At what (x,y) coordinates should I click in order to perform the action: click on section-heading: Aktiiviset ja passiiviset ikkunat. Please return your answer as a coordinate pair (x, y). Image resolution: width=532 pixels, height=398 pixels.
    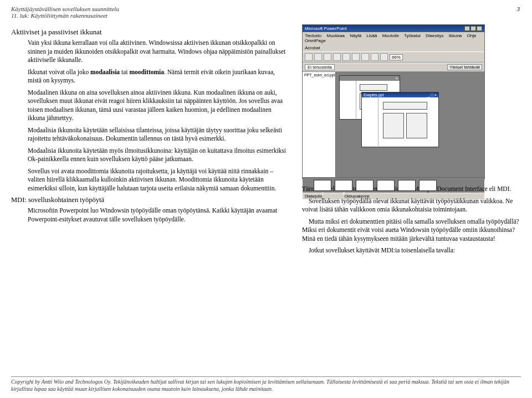
    Looking at the image, I should click on (151, 32).